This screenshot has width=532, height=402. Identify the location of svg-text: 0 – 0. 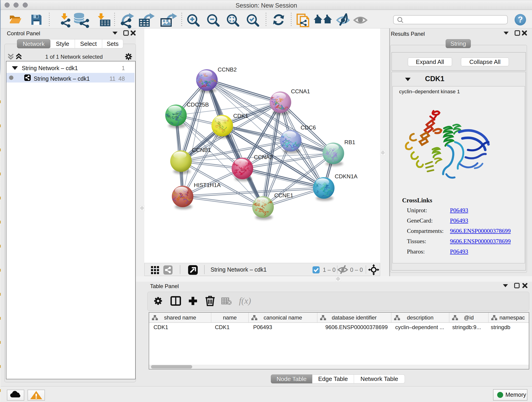
(356, 270).